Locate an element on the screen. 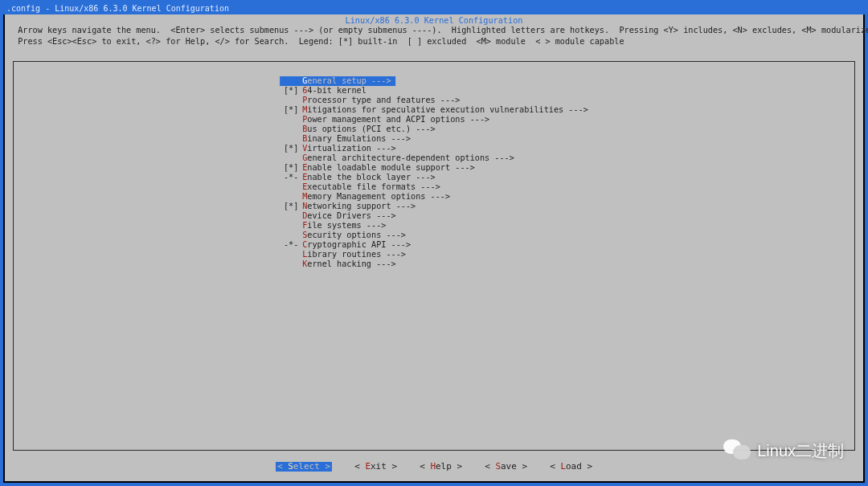 The height and width of the screenshot is (486, 868). menu-item-15: File systems ---> is located at coordinates (434, 226).